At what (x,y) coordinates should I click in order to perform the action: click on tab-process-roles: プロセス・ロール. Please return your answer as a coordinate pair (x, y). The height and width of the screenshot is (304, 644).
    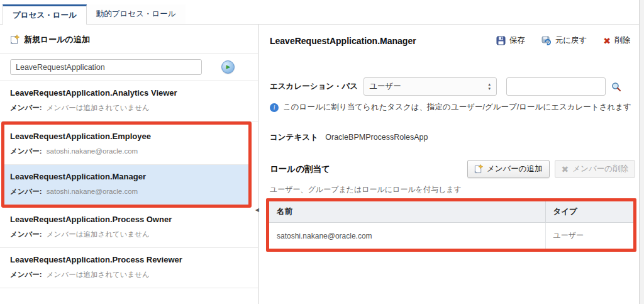
    Looking at the image, I should click on (45, 14).